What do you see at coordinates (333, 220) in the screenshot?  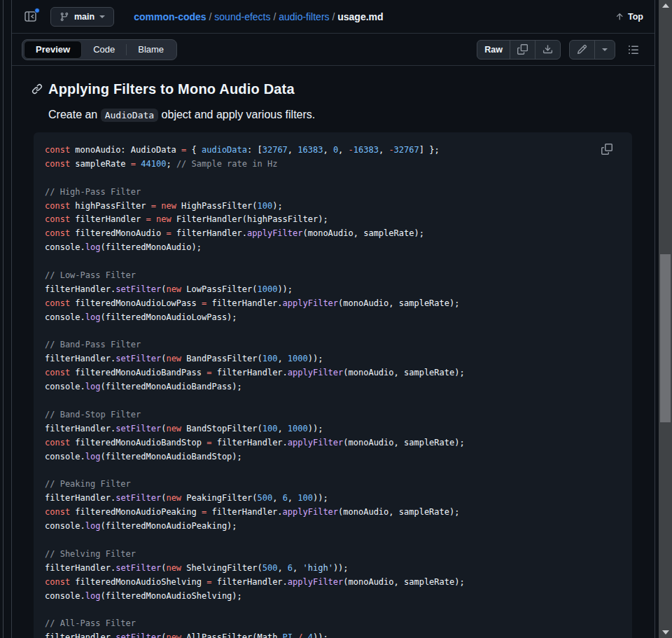 I see `code-line: const filterHandler = new FilterHandler(…` at bounding box center [333, 220].